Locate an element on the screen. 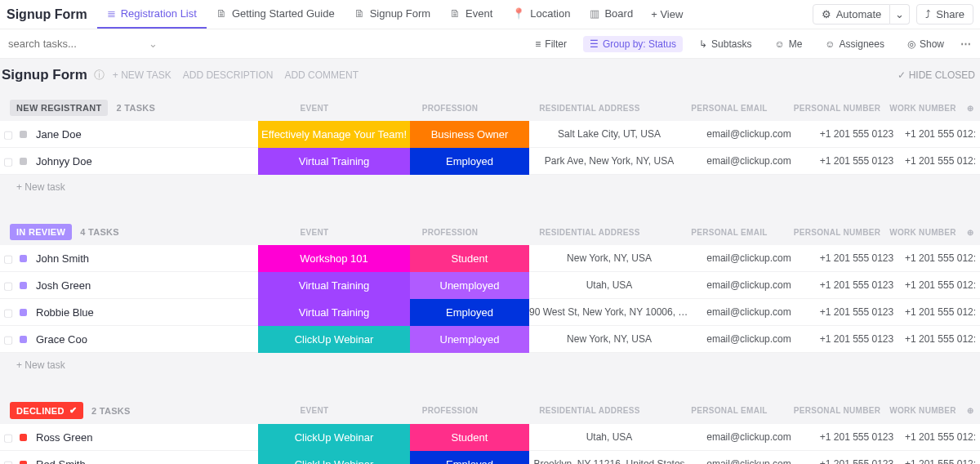 This screenshot has height=464, width=980. table-row: ▢ Grace Coo ClickUp Webinar Unemployed N… is located at coordinates (490, 340).